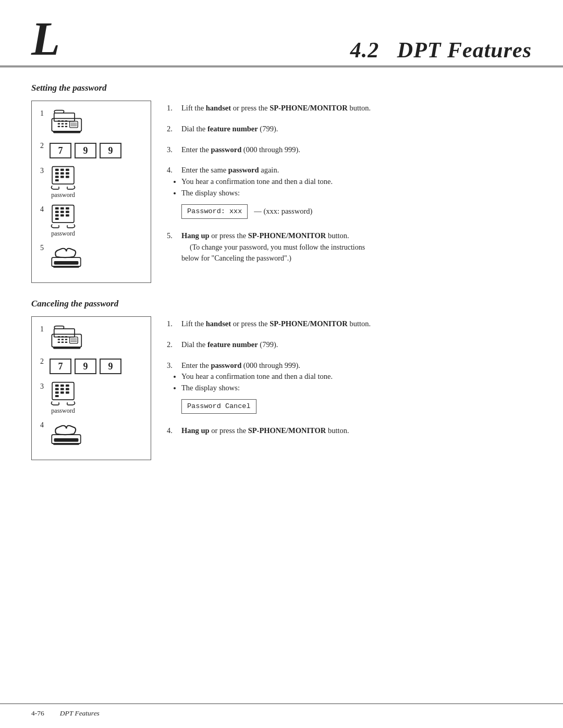 The width and height of the screenshot is (563, 728). What do you see at coordinates (441, 50) in the screenshot?
I see `header-title: 4.2 DPT Features` at bounding box center [441, 50].